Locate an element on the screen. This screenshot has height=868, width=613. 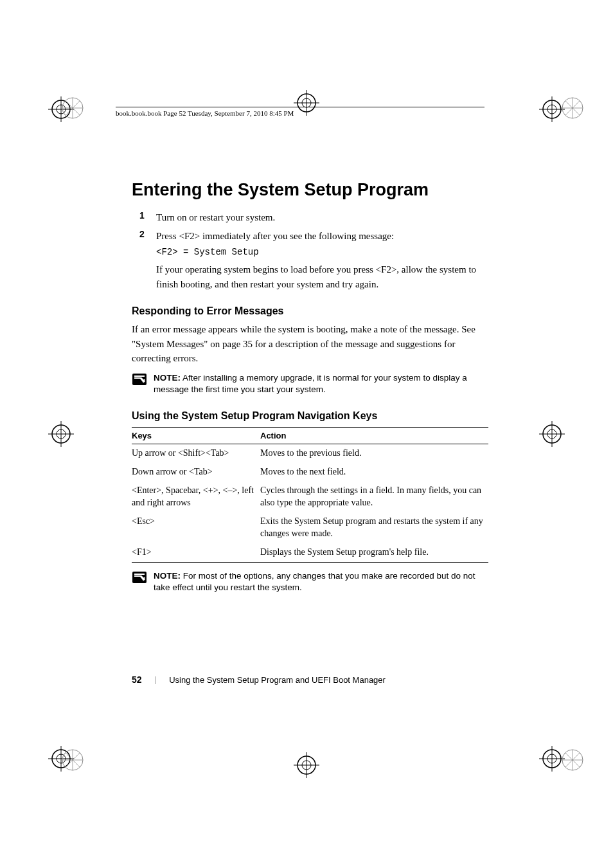
table-cell-action: Displays the System Setup program's help… is located at coordinates (374, 553).